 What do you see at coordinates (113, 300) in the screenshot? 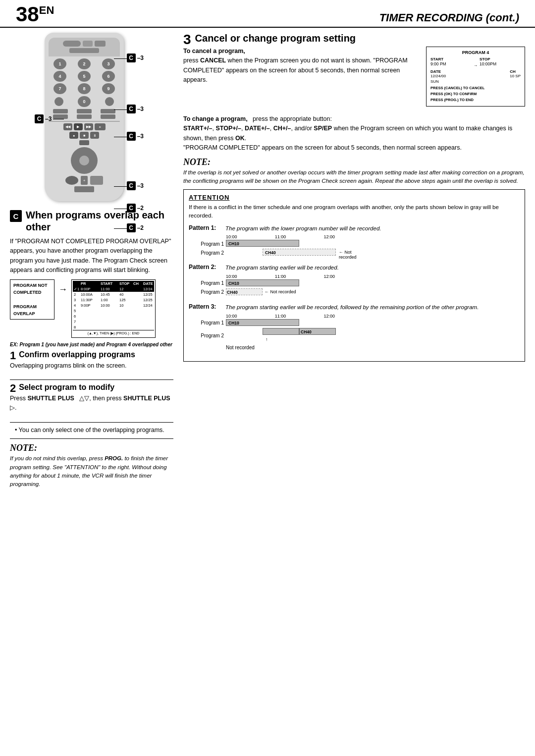
I see `program-row-3: 311:30P1:0012512/25` at bounding box center [113, 300].